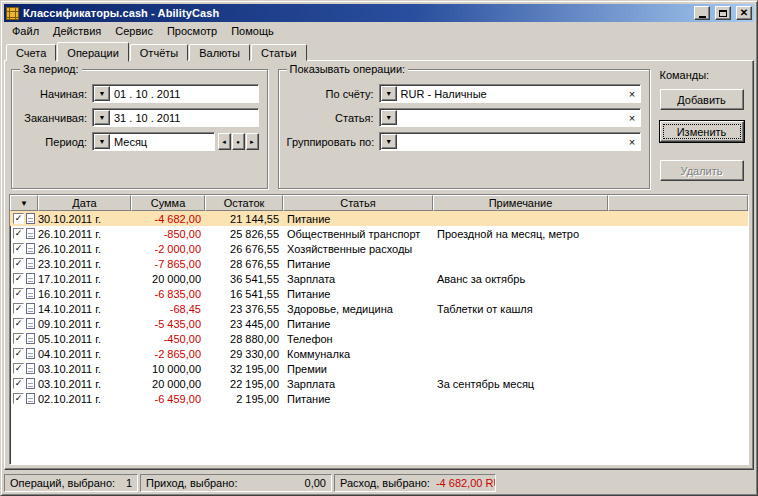 This screenshot has height=496, width=758. What do you see at coordinates (84, 279) in the screenshot?
I see `row-date: 17.10.2011 г.` at bounding box center [84, 279].